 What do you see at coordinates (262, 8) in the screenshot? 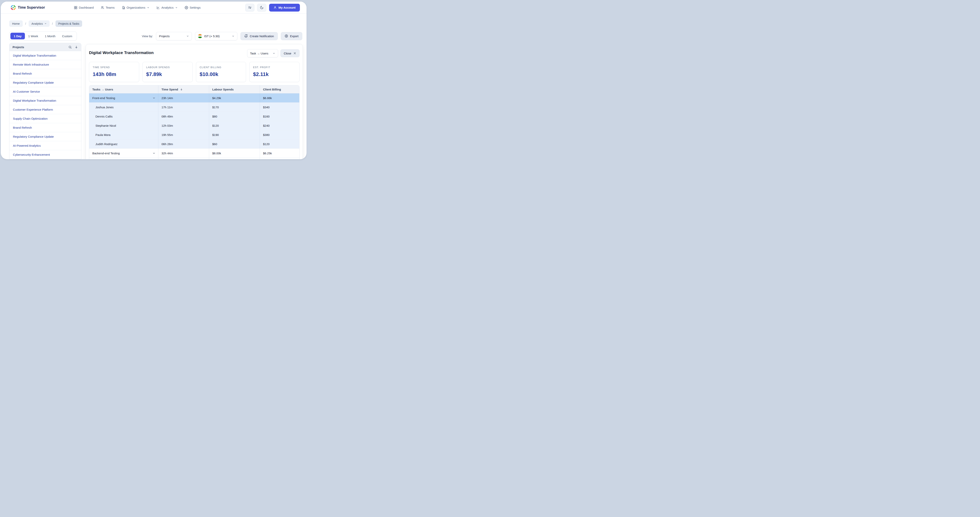
I see `dark-mode-toggle` at bounding box center [262, 8].